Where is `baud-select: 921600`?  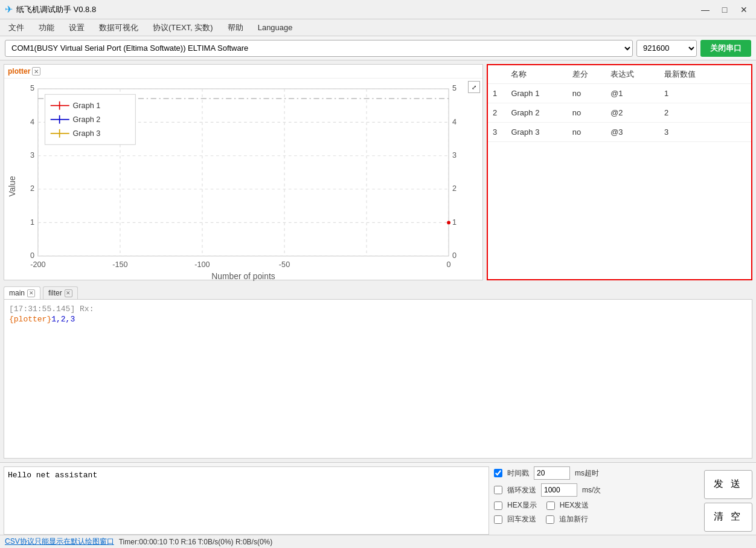 baud-select: 921600 is located at coordinates (667, 48).